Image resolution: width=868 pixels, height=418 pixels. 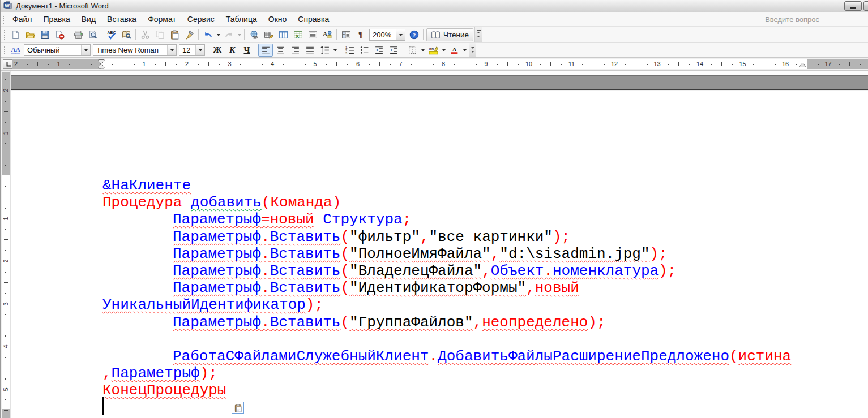 What do you see at coordinates (122, 19) in the screenshot?
I see `menu-insert: Вставка` at bounding box center [122, 19].